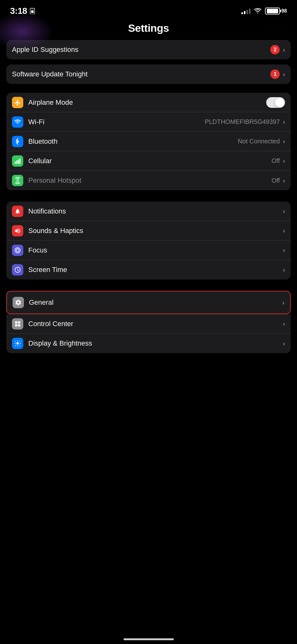  Describe the element at coordinates (284, 343) in the screenshot. I see `display-brightness-chevron: ›` at that location.